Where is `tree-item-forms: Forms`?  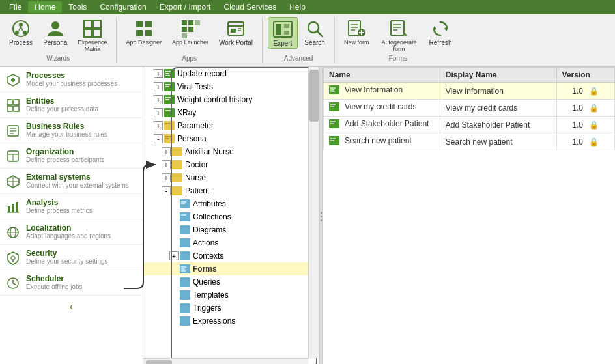
tree-item-forms: Forms is located at coordinates (231, 269).